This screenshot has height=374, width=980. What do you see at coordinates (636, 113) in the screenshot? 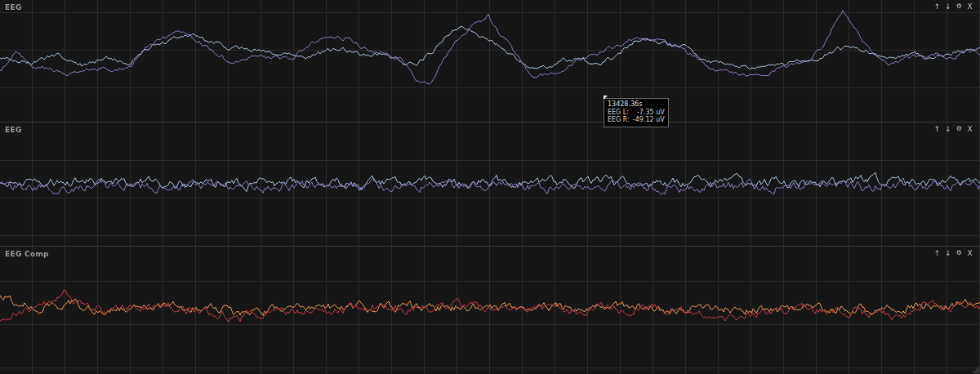
I see `tooltip-row-eeg-l: EEG L: -7.35 uV` at bounding box center [636, 113].